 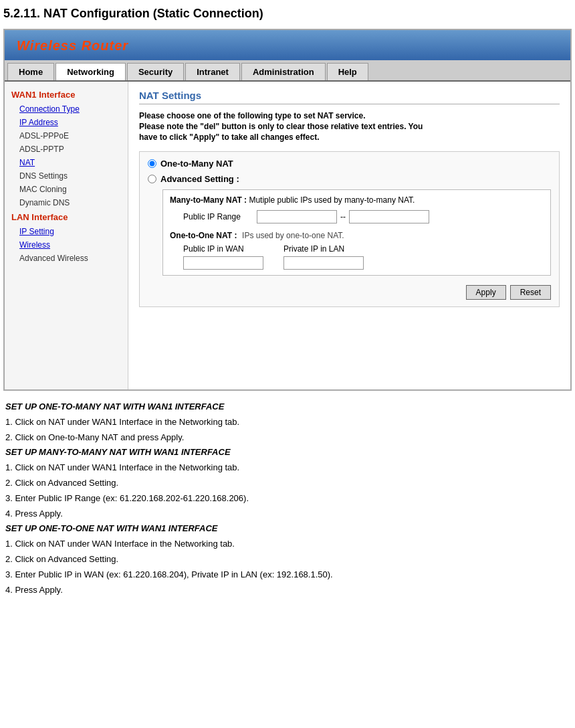 What do you see at coordinates (283, 72) in the screenshot?
I see `nav-administration: Administration` at bounding box center [283, 72].